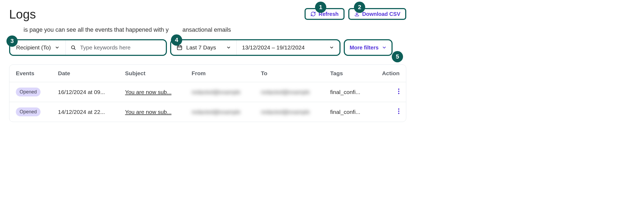 The width and height of the screenshot is (644, 209). Describe the element at coordinates (114, 48) in the screenshot. I see `search-segment` at that location.